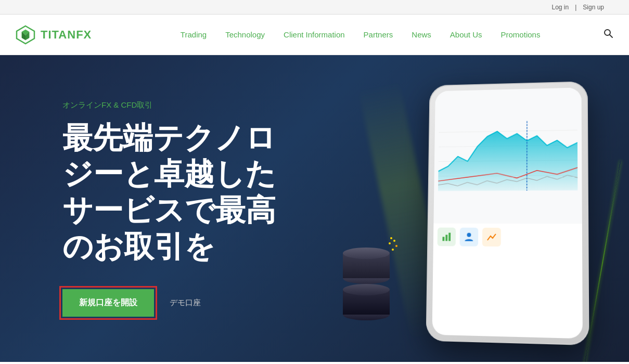 The width and height of the screenshot is (629, 364). I want to click on hero-title: 最先端テクノロジーと卓越したサービスで最高のお取引を, so click(169, 192).